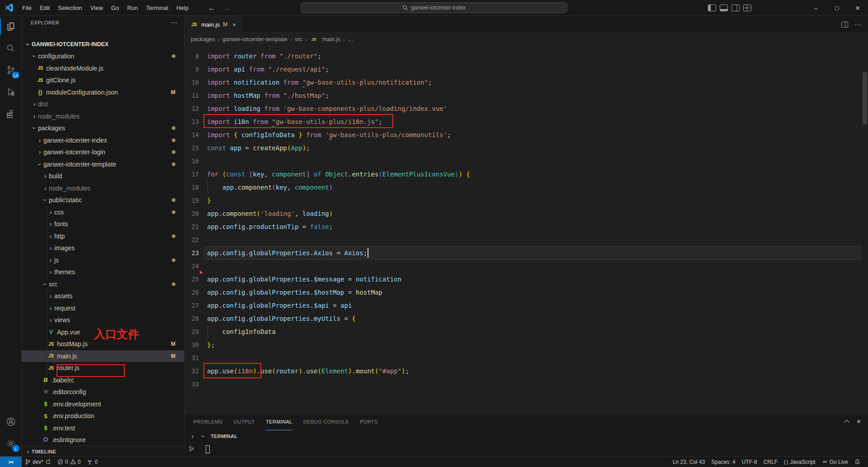  I want to click on activity-search-icon, so click(11, 48).